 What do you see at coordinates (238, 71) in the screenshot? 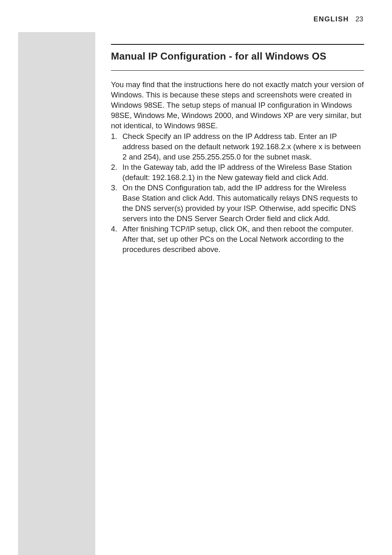
I see `rule-thin` at bounding box center [238, 71].